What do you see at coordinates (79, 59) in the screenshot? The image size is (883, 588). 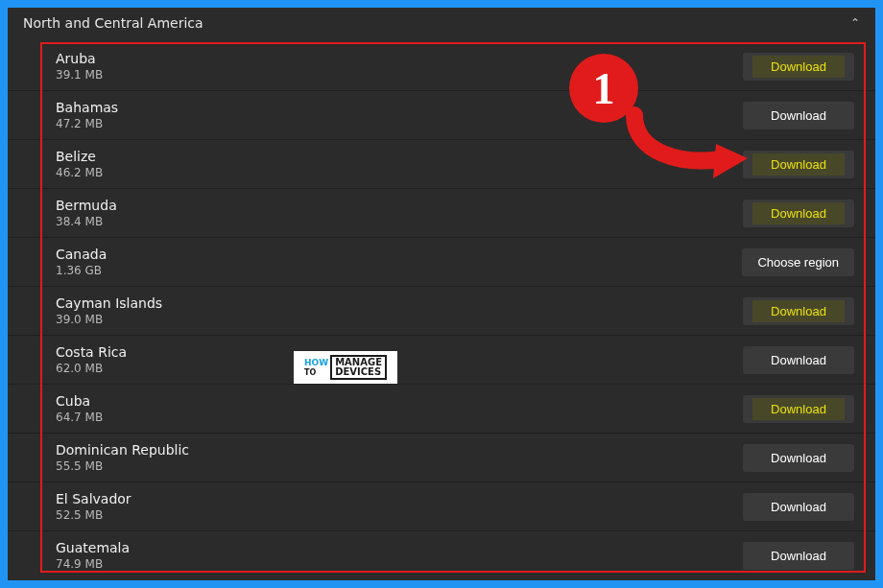 I see `region-name: Aruba` at bounding box center [79, 59].